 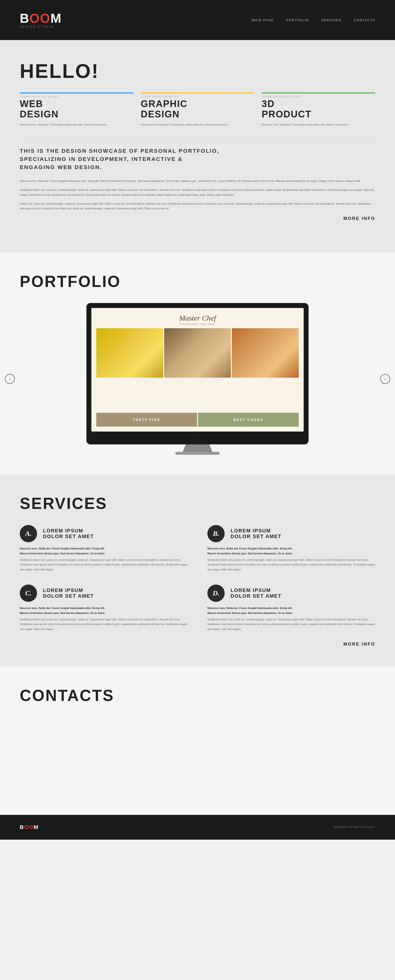 What do you see at coordinates (198, 109) in the screenshot?
I see `service-title-2: GRAPHICDESIGN` at bounding box center [198, 109].